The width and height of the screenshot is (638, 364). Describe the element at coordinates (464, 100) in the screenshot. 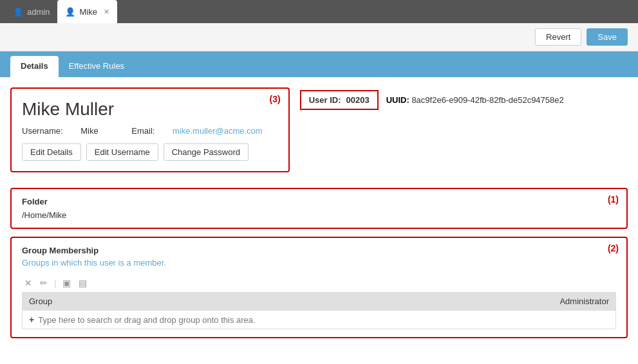

I see `id-info-row: User ID: 00203 UUID: 8ac9f2e6-e909-42fb-…` at that location.